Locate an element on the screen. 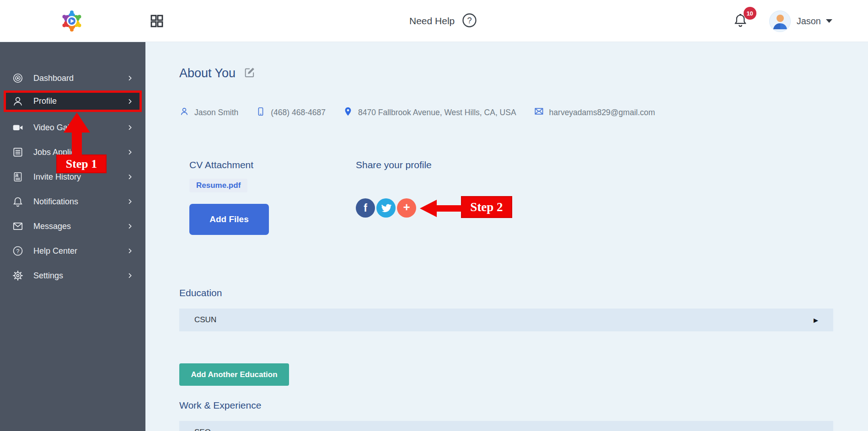  sidebar-item-label: Settings is located at coordinates (48, 276).